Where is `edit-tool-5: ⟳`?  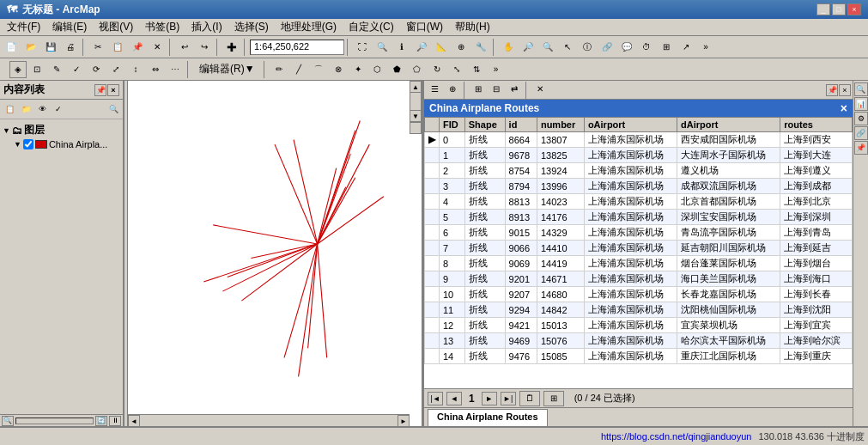
edit-tool-5: ⟳ is located at coordinates (96, 70).